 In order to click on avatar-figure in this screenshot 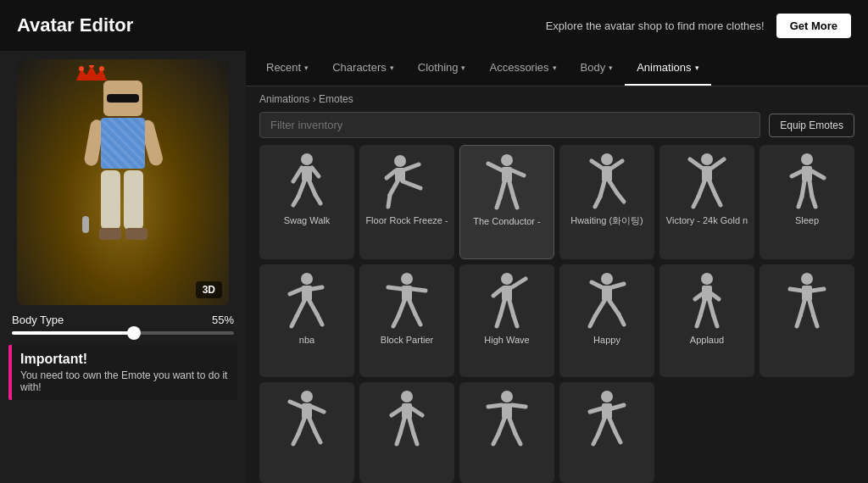, I will do `click(123, 182)`.